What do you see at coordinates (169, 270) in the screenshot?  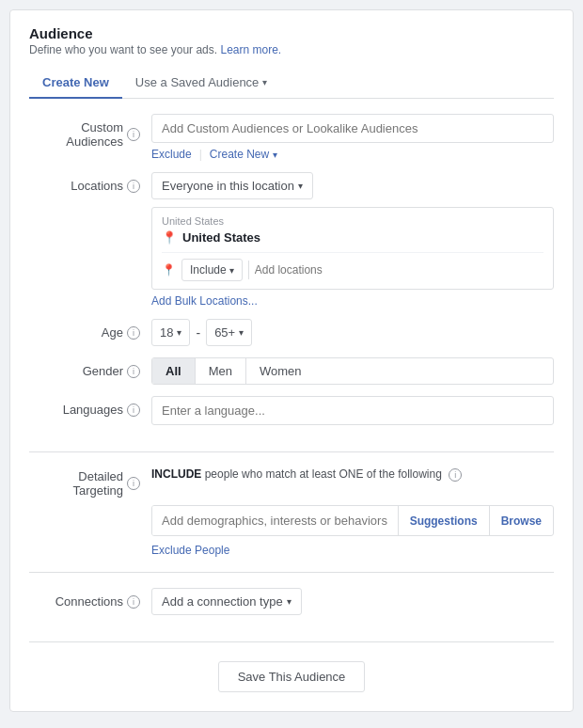 I see `pin-small-icon: 📍` at bounding box center [169, 270].